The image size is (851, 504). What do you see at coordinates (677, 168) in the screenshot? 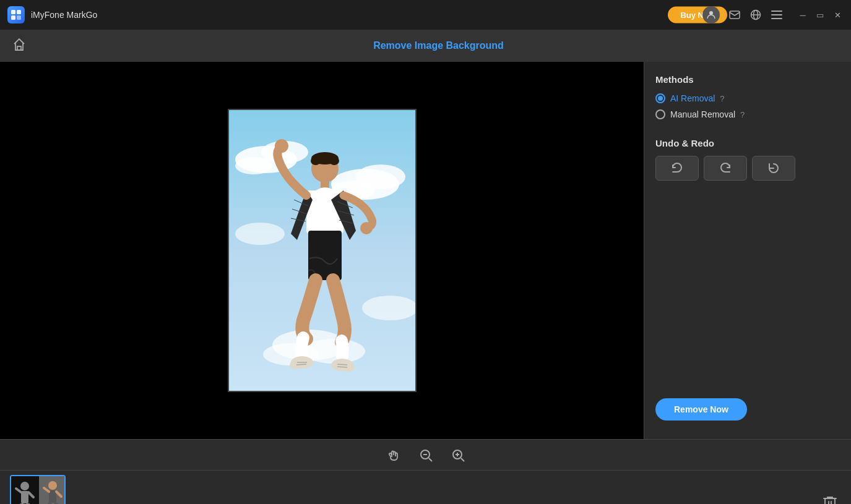
I see `undo-button` at bounding box center [677, 168].